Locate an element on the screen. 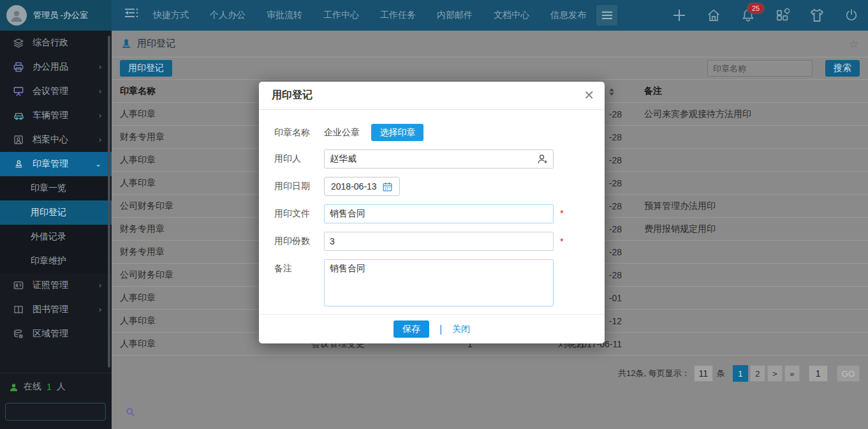 Image resolution: width=868 pixels, height=429 pixels. seal-date-control: 2018-06-13 is located at coordinates (362, 186).